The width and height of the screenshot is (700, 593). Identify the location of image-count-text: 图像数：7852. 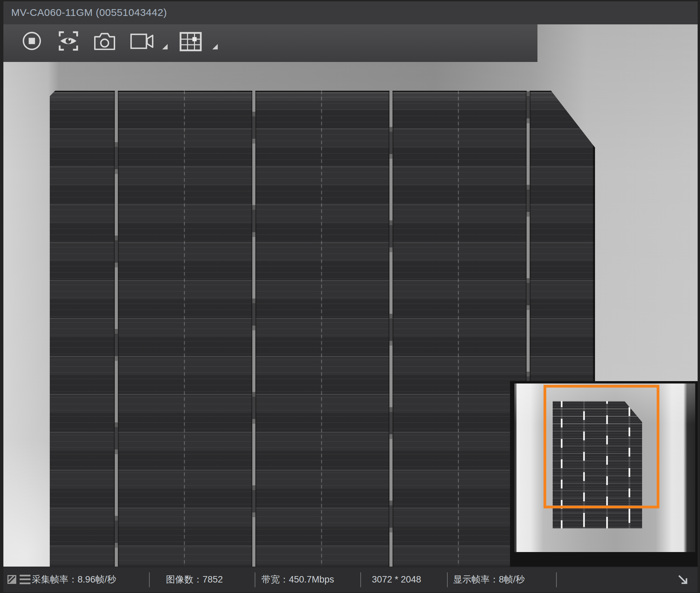
(194, 579).